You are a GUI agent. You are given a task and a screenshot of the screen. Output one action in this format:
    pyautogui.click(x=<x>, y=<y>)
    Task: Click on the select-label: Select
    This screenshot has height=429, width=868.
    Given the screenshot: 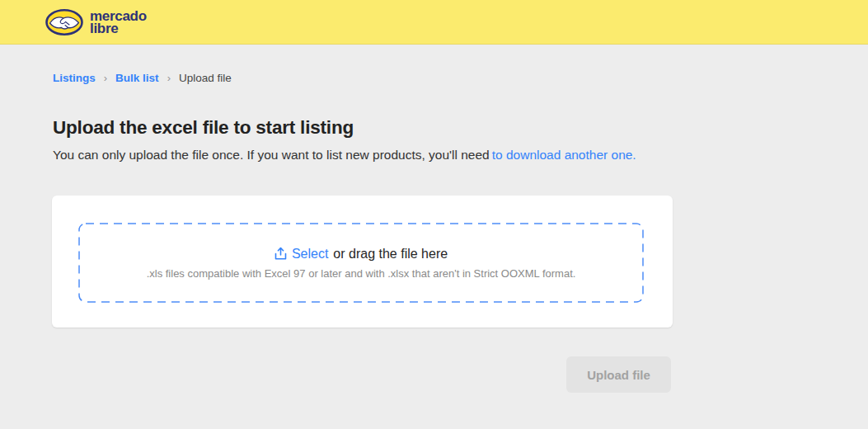 What is the action you would take?
    pyautogui.click(x=310, y=254)
    